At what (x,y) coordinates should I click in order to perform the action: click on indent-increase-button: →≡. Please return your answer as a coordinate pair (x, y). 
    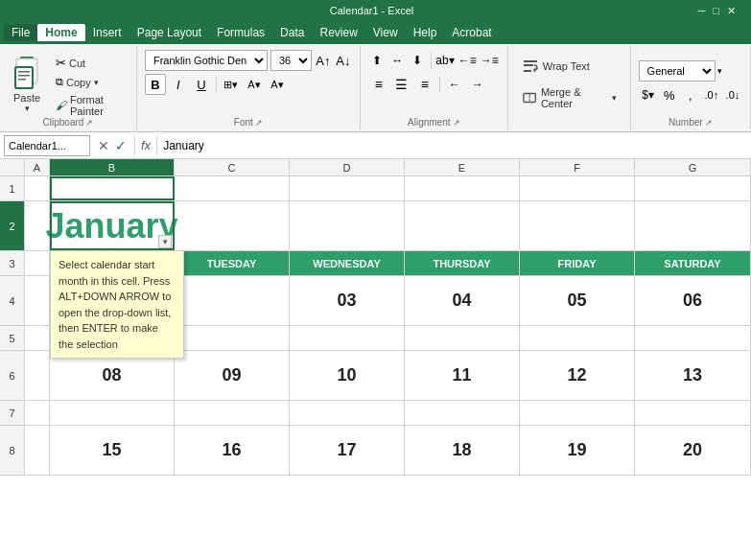
    Looking at the image, I should click on (489, 60).